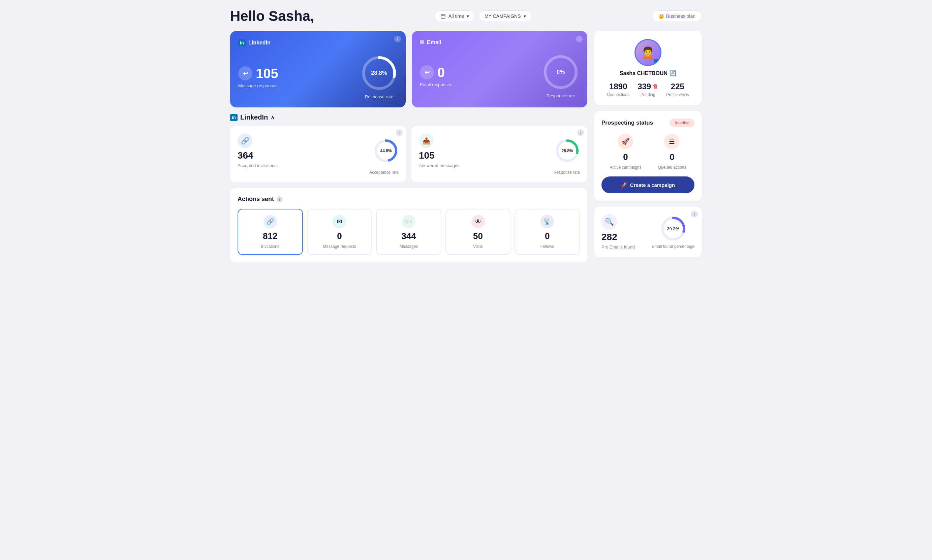 This screenshot has width=932, height=560. I want to click on header: Hello Sasha, All time ▾ MY CAMPAIGNS ▾ 👑…, so click(466, 16).